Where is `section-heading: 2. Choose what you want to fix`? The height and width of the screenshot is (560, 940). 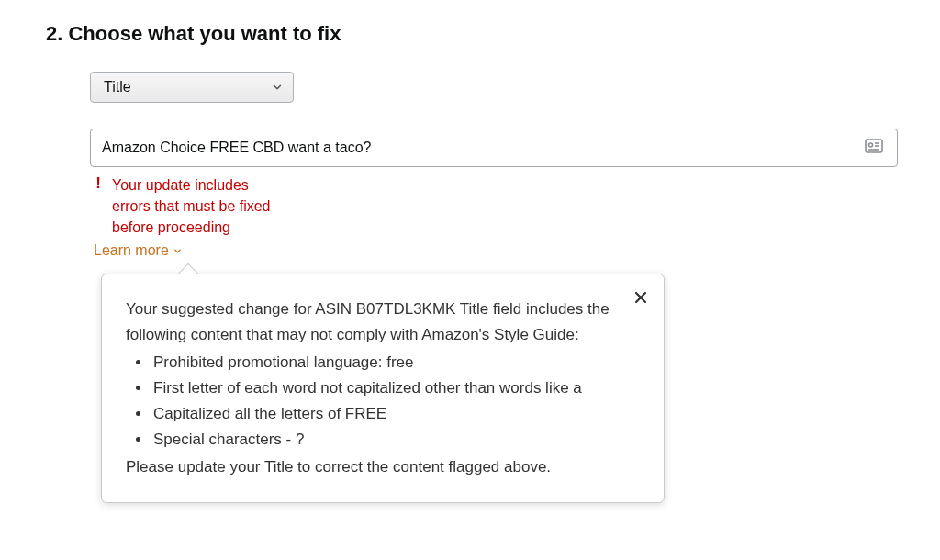
section-heading: 2. Choose what you want to fix is located at coordinates (470, 34).